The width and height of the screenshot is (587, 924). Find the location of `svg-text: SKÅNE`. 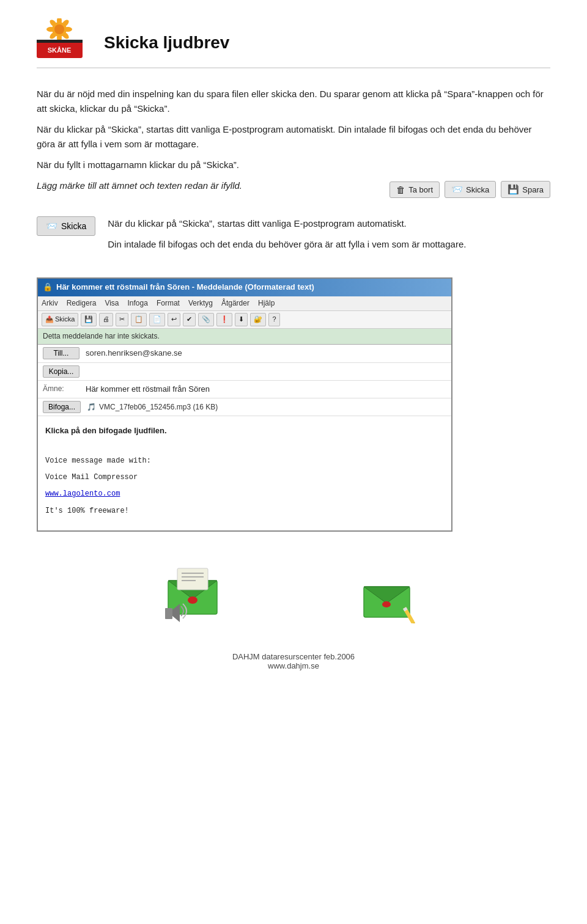

svg-text: SKÅNE is located at coordinates (60, 50).